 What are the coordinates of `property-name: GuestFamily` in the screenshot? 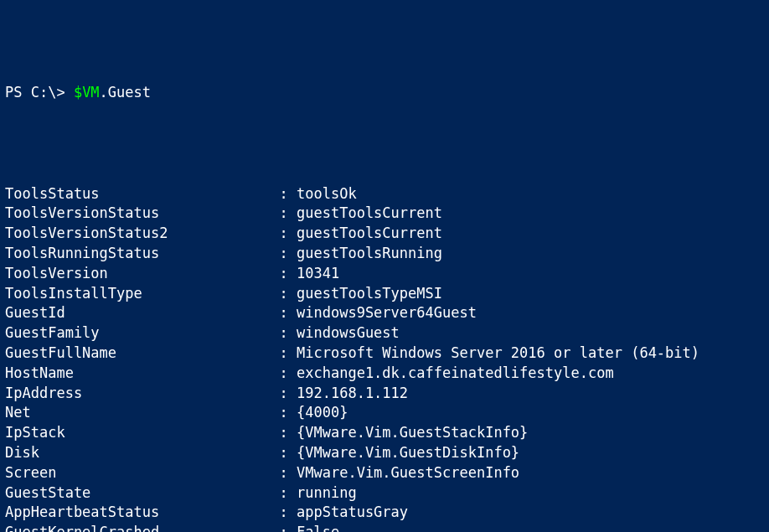 It's located at (137, 333).